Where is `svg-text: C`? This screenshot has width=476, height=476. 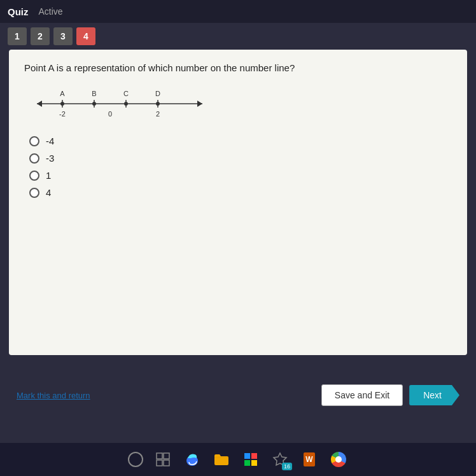
svg-text: C is located at coordinates (126, 94).